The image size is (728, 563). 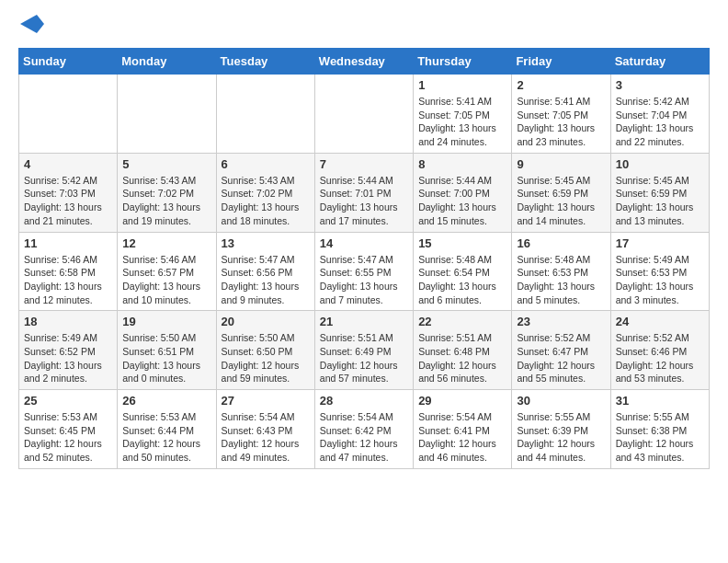 What do you see at coordinates (364, 271) in the screenshot?
I see `week-row-3: 11Sunrise: 5:46 AM Sunset: 6:58 PM Dayli…` at bounding box center [364, 271].